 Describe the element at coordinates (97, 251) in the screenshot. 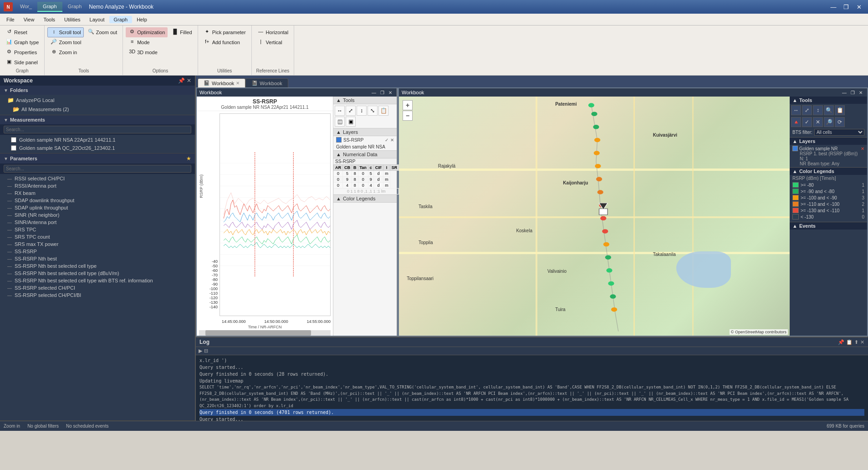

I see `param-ss-rsrp: — SS-RSRP` at that location.